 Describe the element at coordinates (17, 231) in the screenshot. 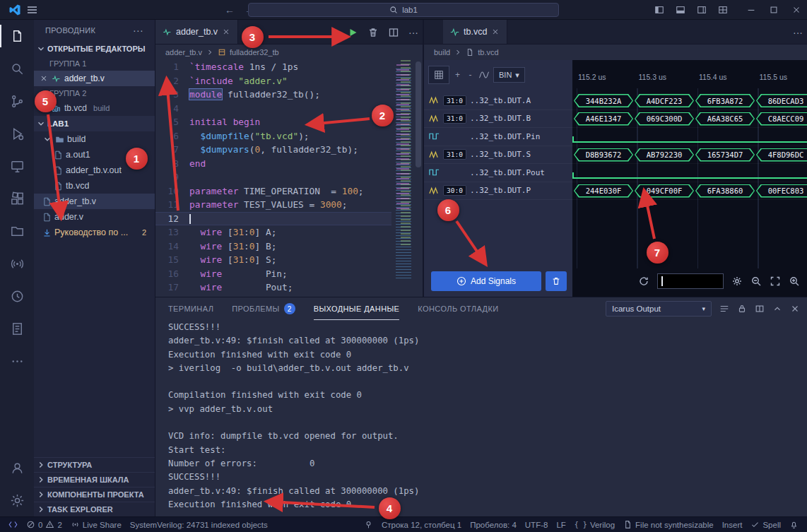

I see `activity-project-manager-icon` at that location.